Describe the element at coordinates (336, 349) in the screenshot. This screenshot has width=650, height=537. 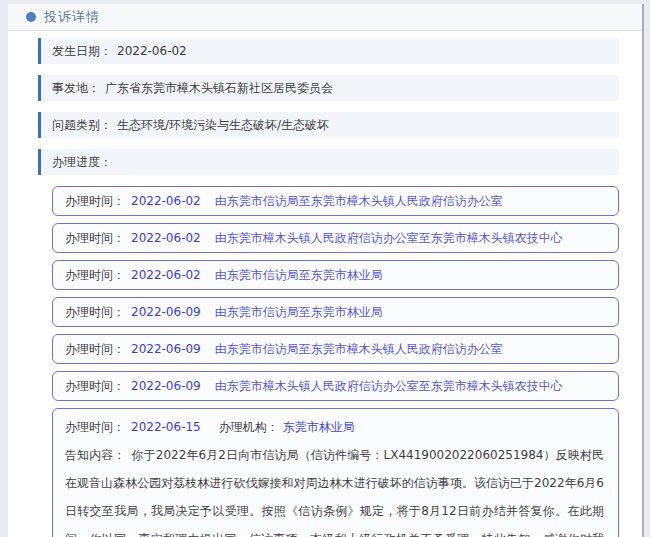
I see `progress-entry: 办理时间：2022-06-09由东莞市信访局至东莞市樟木头镇人民政府信访办公室` at that location.